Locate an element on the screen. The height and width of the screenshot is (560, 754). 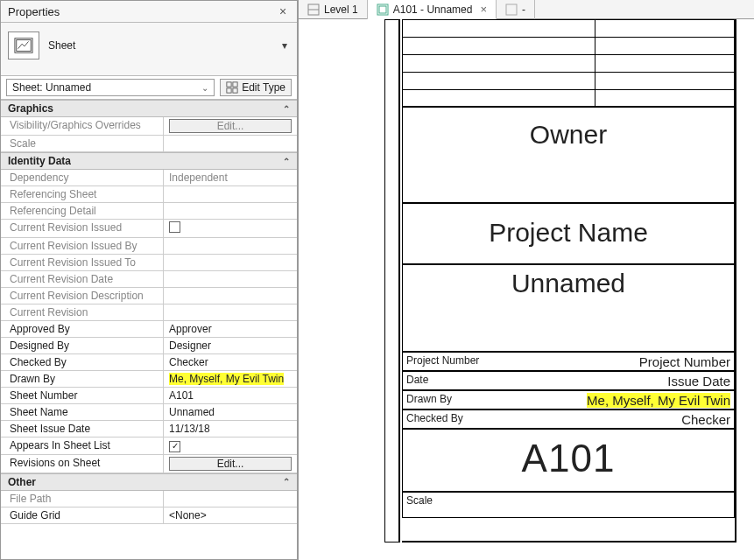
row-file-path: File Path is located at coordinates (149, 499).